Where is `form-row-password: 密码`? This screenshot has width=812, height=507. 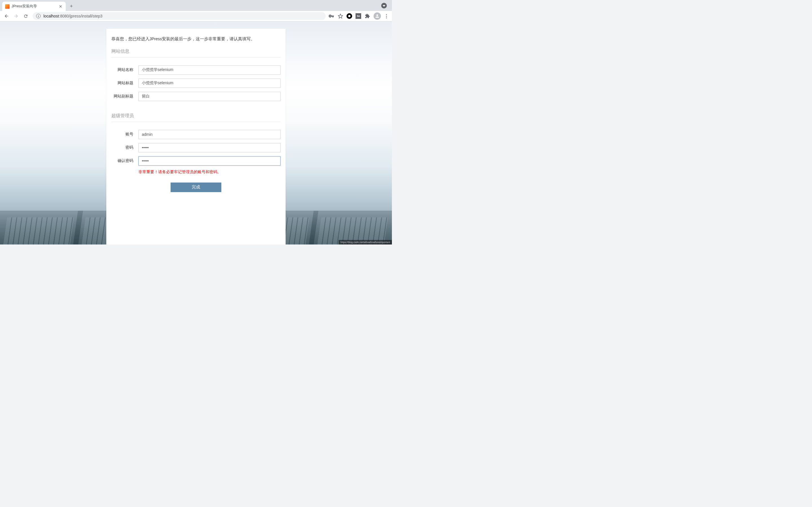
form-row-password: 密码 is located at coordinates (196, 148).